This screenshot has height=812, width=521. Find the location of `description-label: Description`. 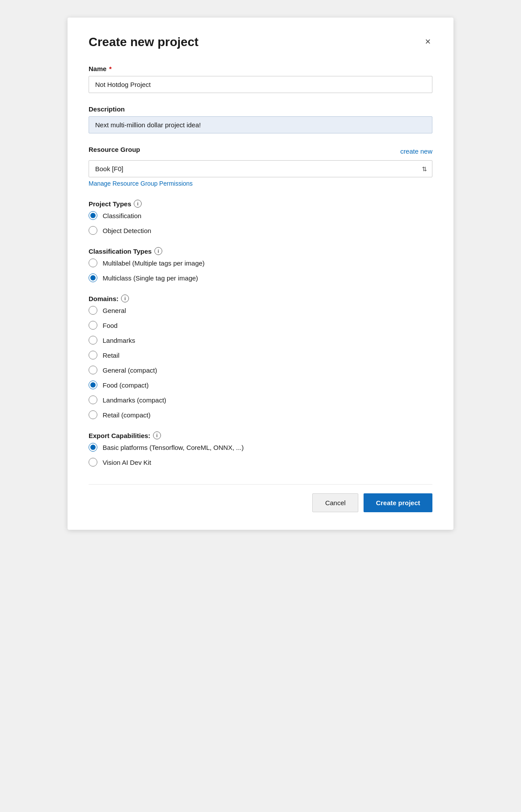

description-label: Description is located at coordinates (260, 109).